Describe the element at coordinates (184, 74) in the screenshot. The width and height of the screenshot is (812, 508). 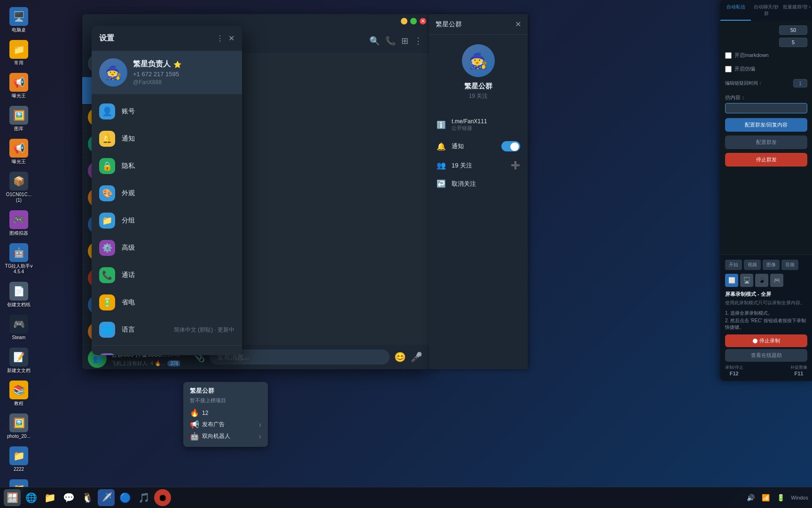
I see `profile-phone: +1 672 217 1595` at that location.